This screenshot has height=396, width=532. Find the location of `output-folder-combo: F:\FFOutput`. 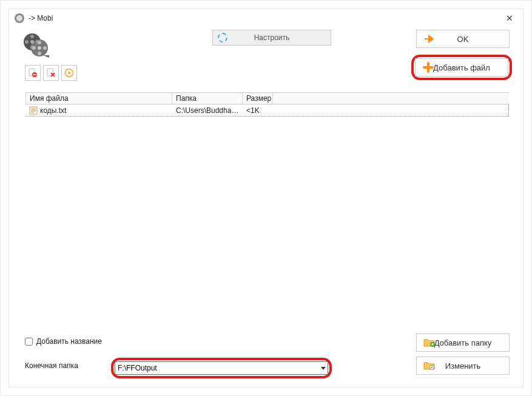

output-folder-combo: F:\FFOutput is located at coordinates (221, 368).